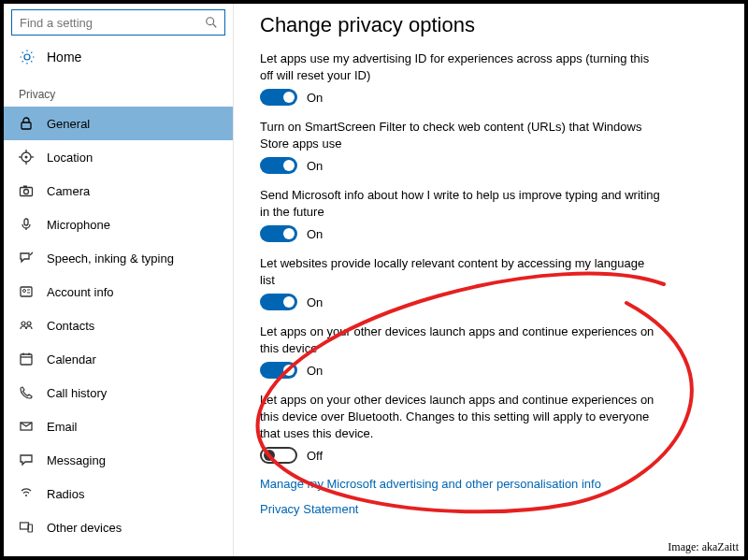 This screenshot has width=748, height=560. What do you see at coordinates (279, 455) in the screenshot?
I see `toggle-cross-device-bluetooth` at bounding box center [279, 455].